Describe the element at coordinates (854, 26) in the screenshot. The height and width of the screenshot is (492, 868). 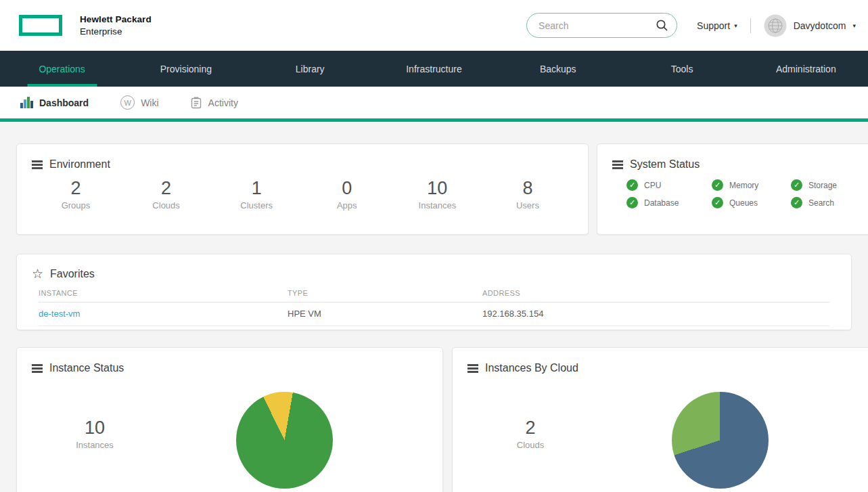
I see `chevron-down-icon: ▾` at that location.